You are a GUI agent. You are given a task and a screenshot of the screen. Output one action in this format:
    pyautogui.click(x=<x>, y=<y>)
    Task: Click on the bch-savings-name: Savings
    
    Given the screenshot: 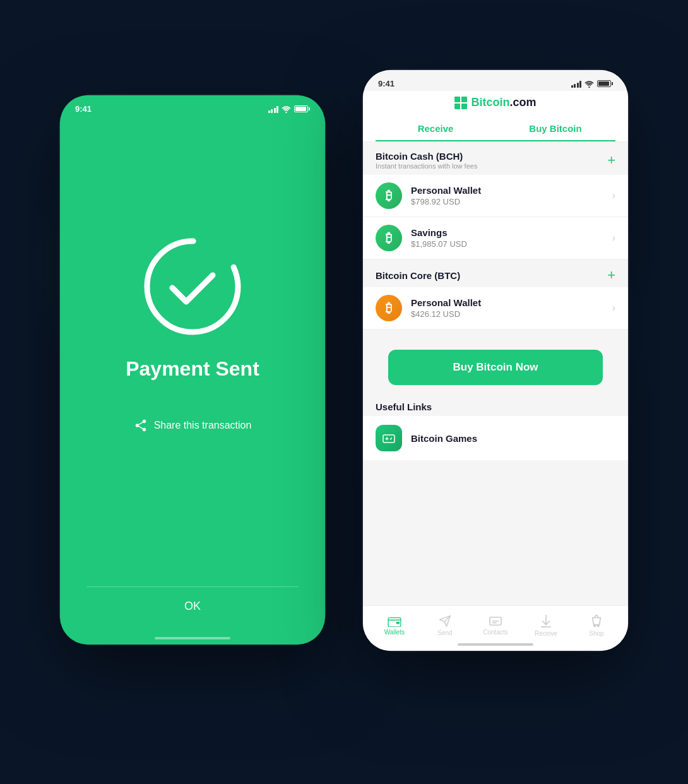 What is the action you would take?
    pyautogui.click(x=511, y=232)
    